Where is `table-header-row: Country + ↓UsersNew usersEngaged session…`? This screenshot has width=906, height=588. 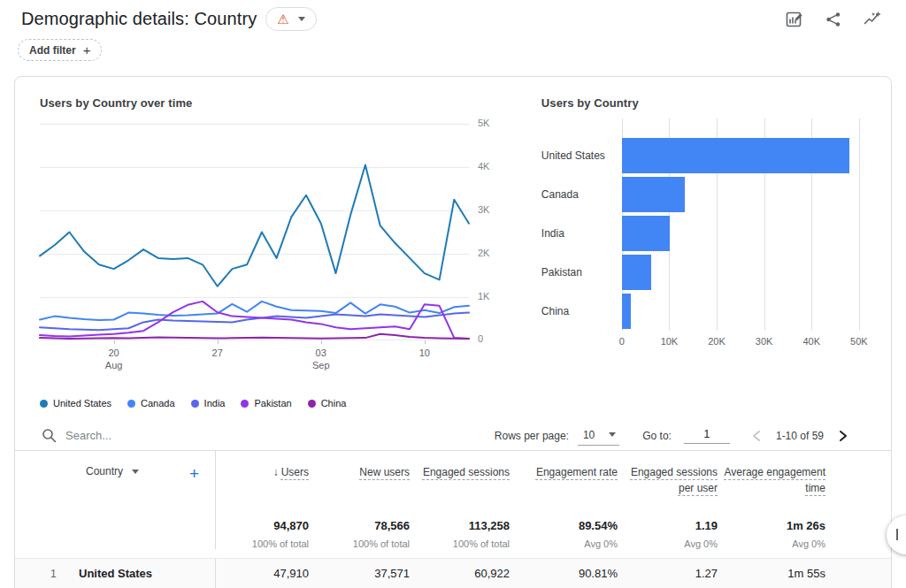
table-header-row: Country + ↓UsersNew usersEngaged session… is located at coordinates (453, 485).